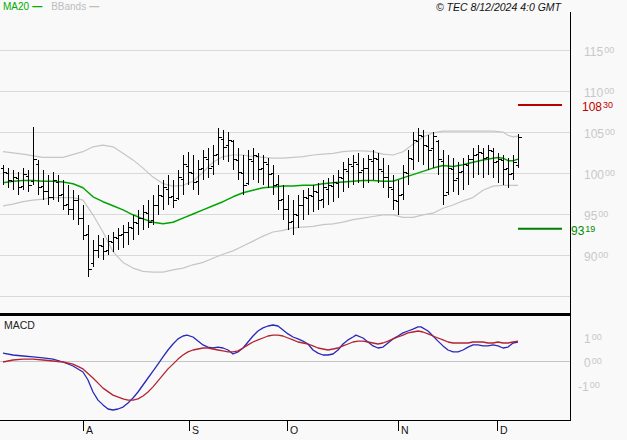 The width and height of the screenshot is (627, 440). What do you see at coordinates (285, 314) in the screenshot?
I see `panel-separator` at bounding box center [285, 314].